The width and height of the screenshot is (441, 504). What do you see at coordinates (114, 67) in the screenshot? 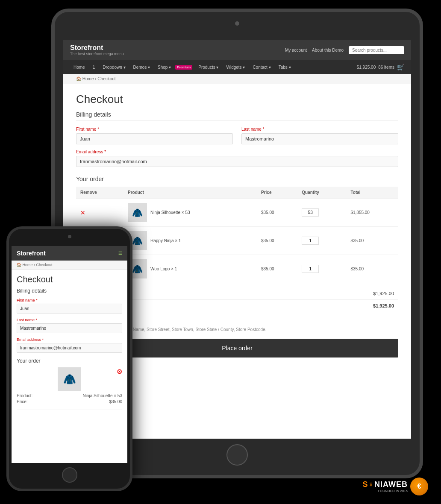
I see `nav-dropdown: Dropdown ▾` at bounding box center [114, 67].